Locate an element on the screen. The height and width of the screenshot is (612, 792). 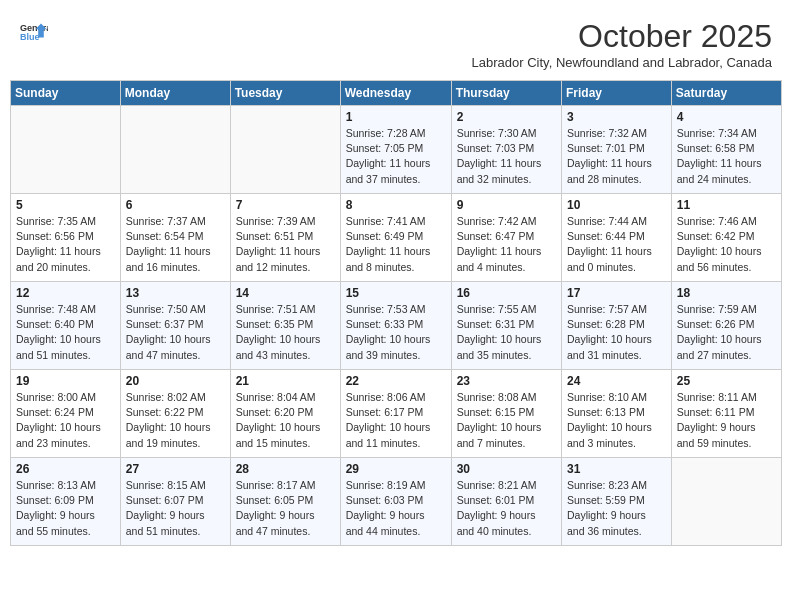
calendar-cell: 19Sunrise: 8:00 AM Sunset: 6:24 PM Dayli… is located at coordinates (66, 414).